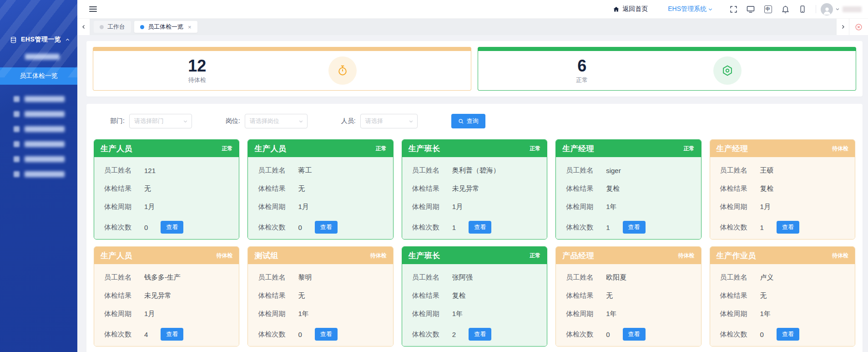  What do you see at coordinates (168, 334) in the screenshot?
I see `checkup-count-row: 体检次数 4 查看` at bounding box center [168, 334].